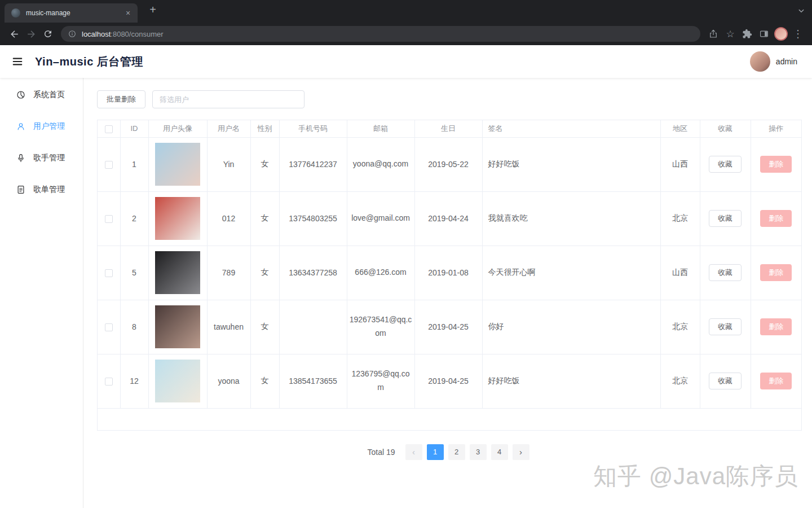 The width and height of the screenshot is (812, 508). I want to click on cell-signature: 好好吃饭, so click(571, 381).